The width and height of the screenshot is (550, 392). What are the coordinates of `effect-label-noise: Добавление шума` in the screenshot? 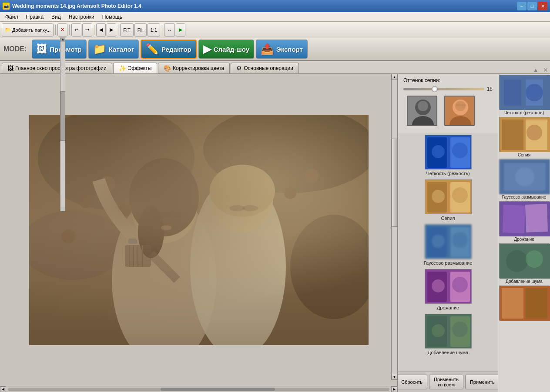 It's located at (448, 352).